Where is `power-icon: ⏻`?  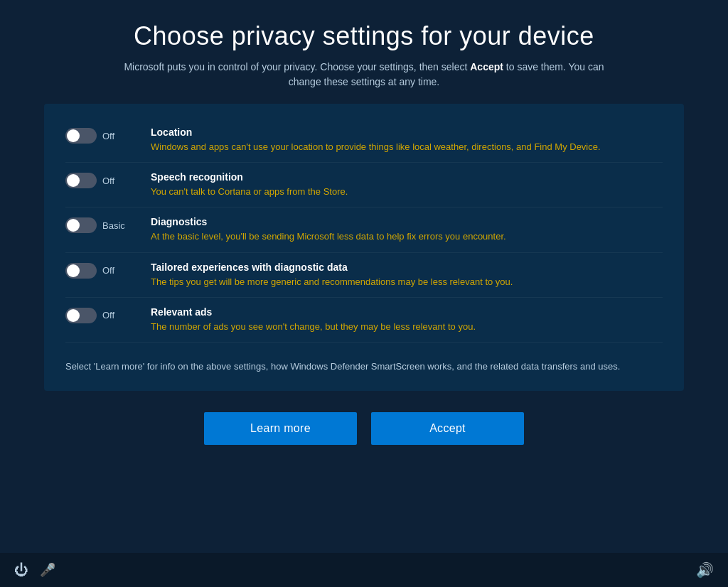 power-icon: ⏻ is located at coordinates (21, 570).